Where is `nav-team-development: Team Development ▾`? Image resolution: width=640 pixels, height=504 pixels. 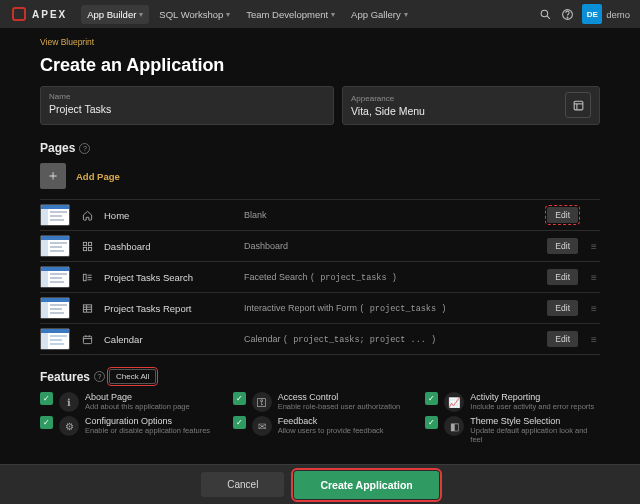
nav-team-development: Team Development ▾ is located at coordinates (290, 14).